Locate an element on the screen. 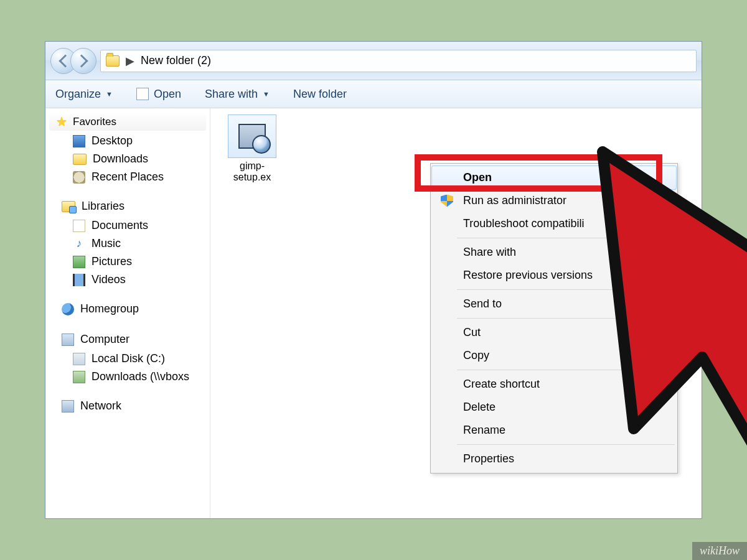 The height and width of the screenshot is (560, 747). sidebar-item-label: Downloads (\\vboxs is located at coordinates (141, 377).